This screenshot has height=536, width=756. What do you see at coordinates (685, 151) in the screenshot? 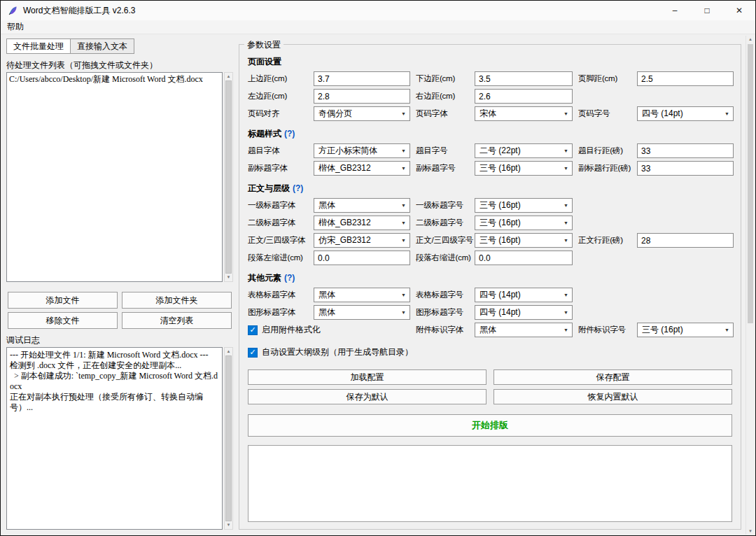
I see `doc-title-leading-input` at bounding box center [685, 151].